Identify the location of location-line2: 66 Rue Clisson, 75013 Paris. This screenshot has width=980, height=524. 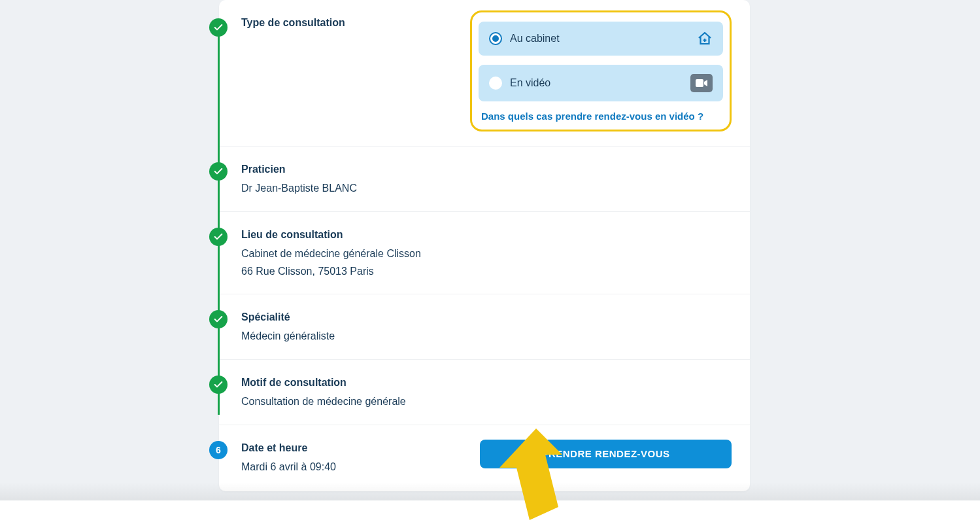
(486, 272).